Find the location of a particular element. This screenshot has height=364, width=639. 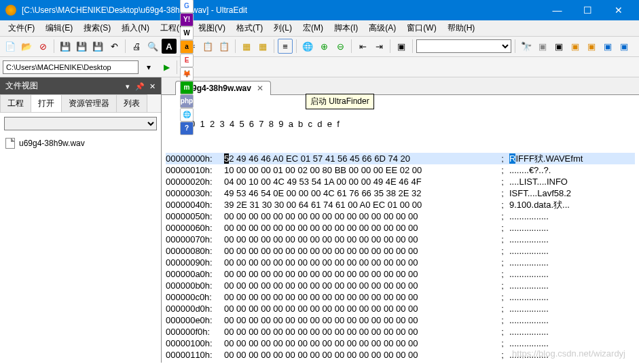

ultracompare-icon: ⊖ is located at coordinates (340, 46).